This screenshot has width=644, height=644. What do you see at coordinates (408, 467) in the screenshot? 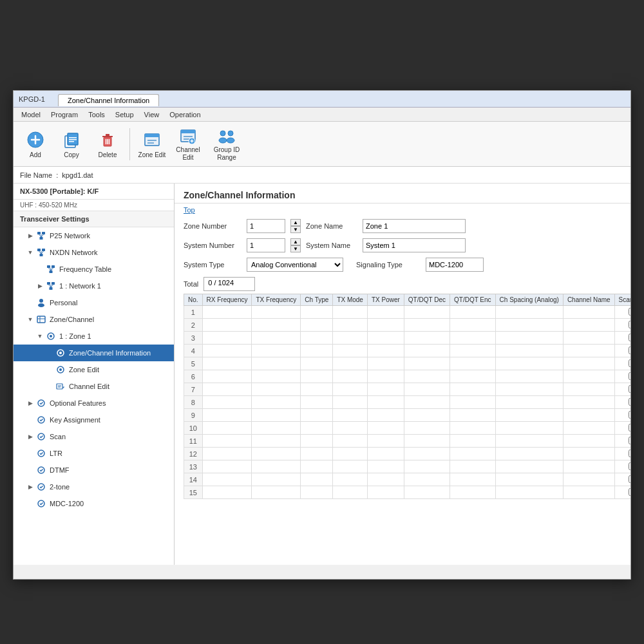
I see `table-row: 13` at bounding box center [408, 467].